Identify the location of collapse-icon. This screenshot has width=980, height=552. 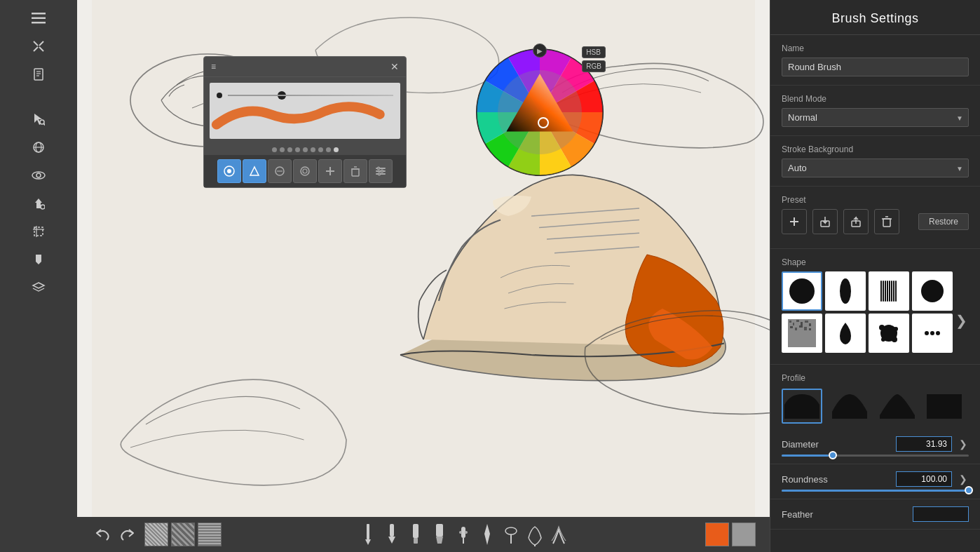
(39, 46).